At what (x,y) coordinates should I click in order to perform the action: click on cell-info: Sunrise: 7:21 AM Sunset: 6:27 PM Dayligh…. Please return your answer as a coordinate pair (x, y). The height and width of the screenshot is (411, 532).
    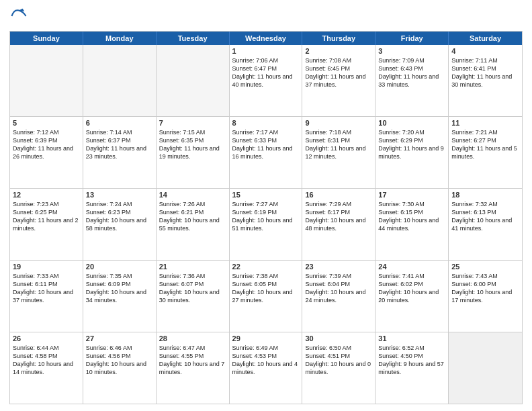
    Looking at the image, I should click on (485, 145).